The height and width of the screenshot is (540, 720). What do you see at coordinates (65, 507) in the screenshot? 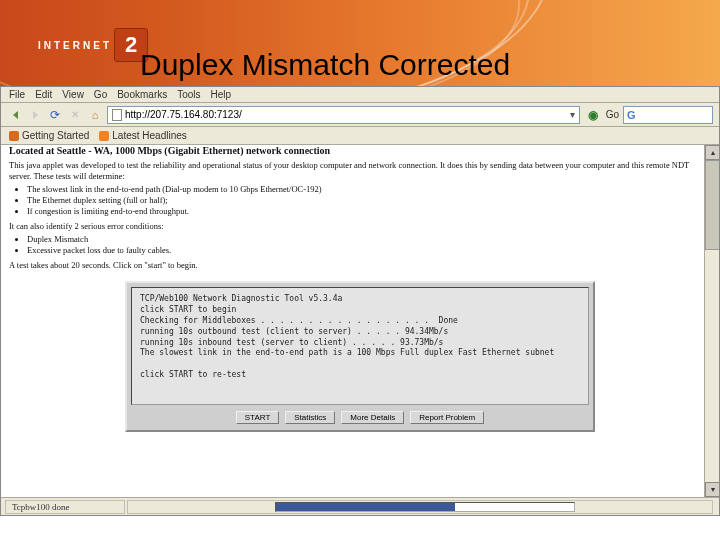
I see `status-text: Tcpbw100 done` at bounding box center [65, 507].